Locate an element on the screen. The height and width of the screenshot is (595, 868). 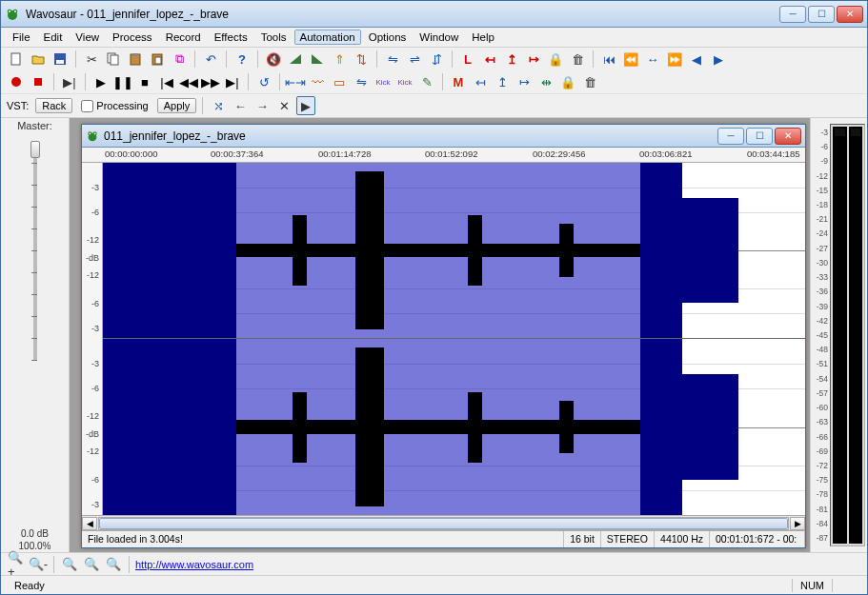
center-sel-icon: ↔ is located at coordinates (653, 59).